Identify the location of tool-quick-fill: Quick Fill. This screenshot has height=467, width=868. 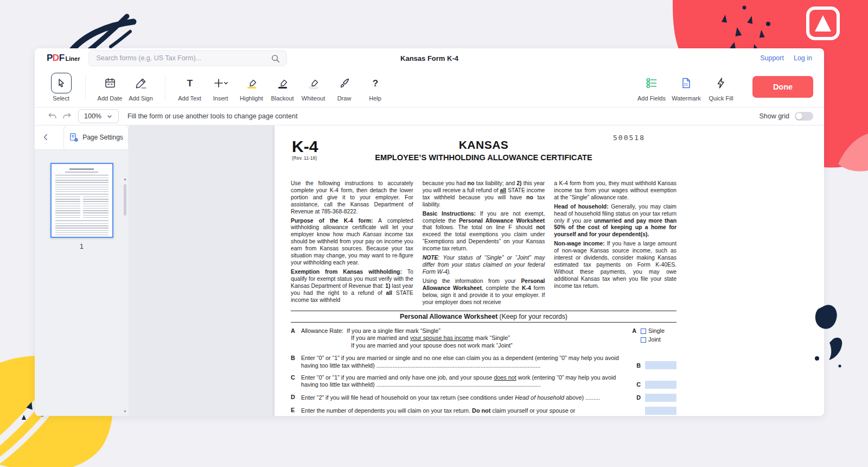
(721, 87).